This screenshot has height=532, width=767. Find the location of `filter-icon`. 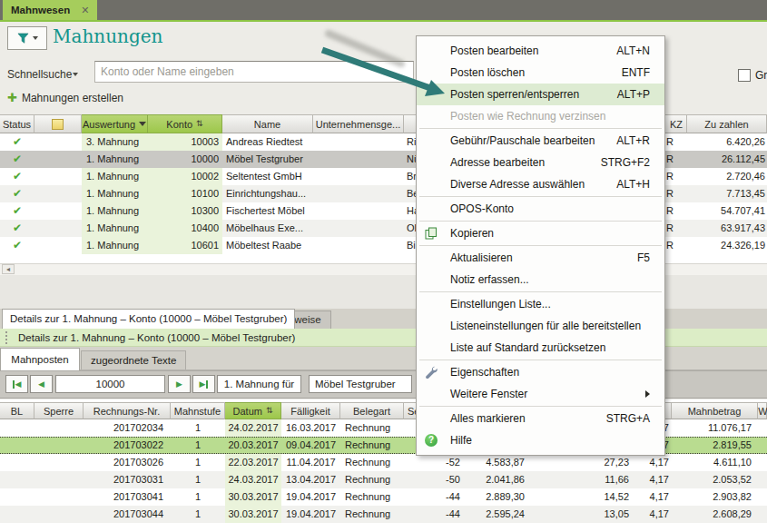

filter-icon is located at coordinates (24, 38).